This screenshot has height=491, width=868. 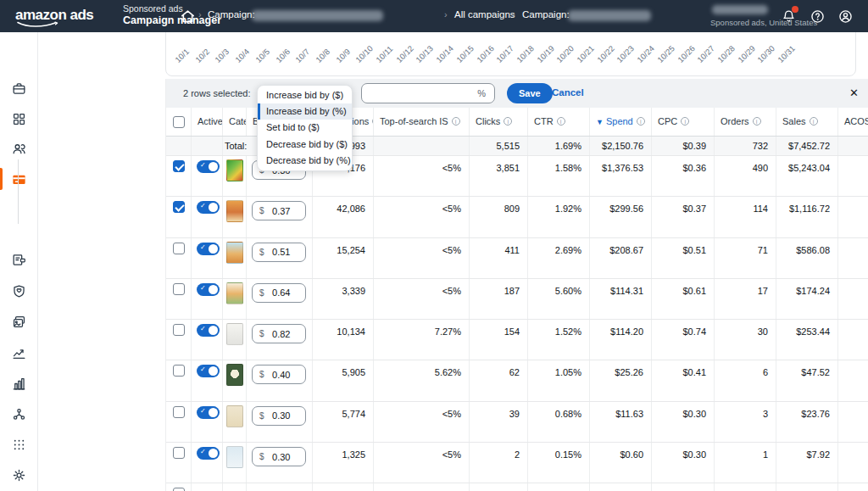 What do you see at coordinates (19, 383) in the screenshot?
I see `sidebar-item-bar-chart` at bounding box center [19, 383].